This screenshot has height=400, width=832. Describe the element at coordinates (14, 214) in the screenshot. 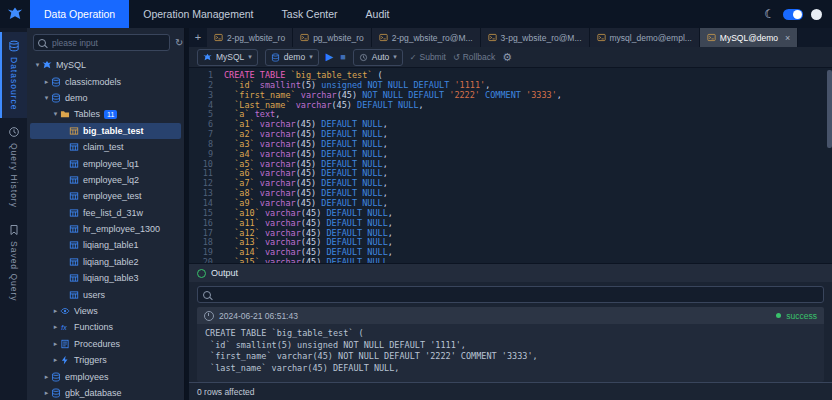

I see `activity-rail: DatasourceQuery HistorySaved Query` at that location.